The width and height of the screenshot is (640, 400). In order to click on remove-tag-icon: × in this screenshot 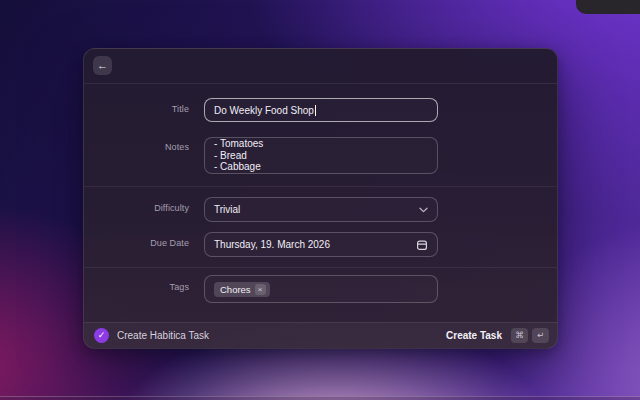, I will do `click(260, 290)`.